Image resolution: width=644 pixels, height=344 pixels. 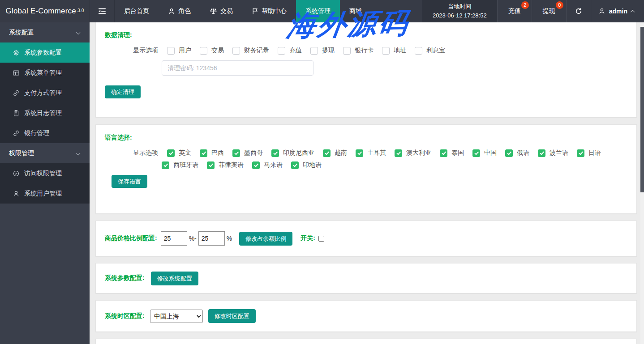 What do you see at coordinates (358, 51) in the screenshot?
I see `checkbox-option-bank-card: 银行卡` at bounding box center [358, 51].